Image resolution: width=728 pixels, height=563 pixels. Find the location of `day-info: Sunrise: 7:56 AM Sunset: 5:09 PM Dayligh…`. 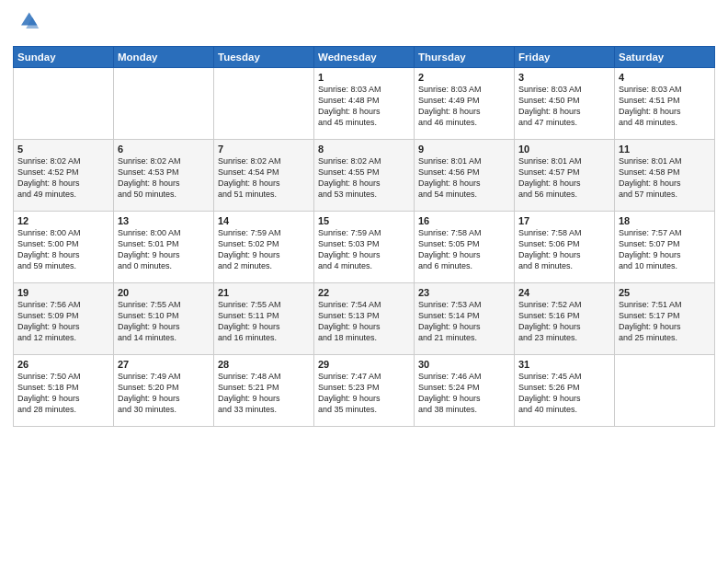

day-info: Sunrise: 7:56 AM Sunset: 5:09 PM Dayligh… is located at coordinates (63, 322).